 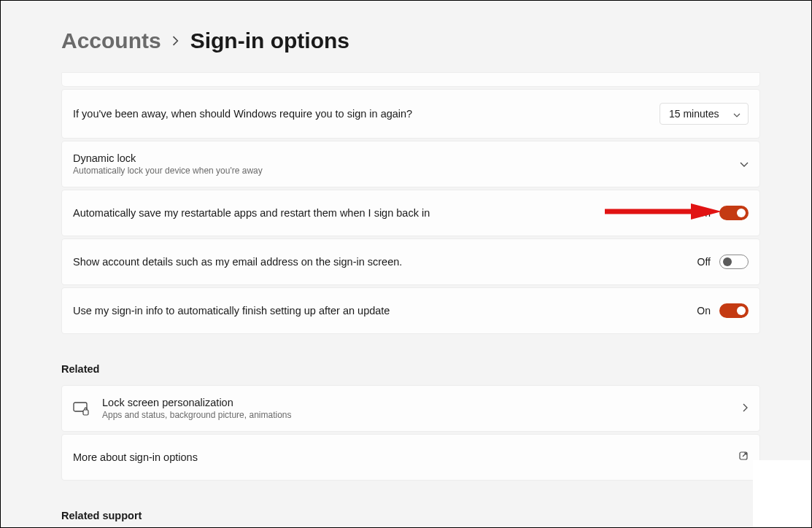 I want to click on setting-restart-apps: Automatically save my restartable apps a…, so click(x=411, y=213).